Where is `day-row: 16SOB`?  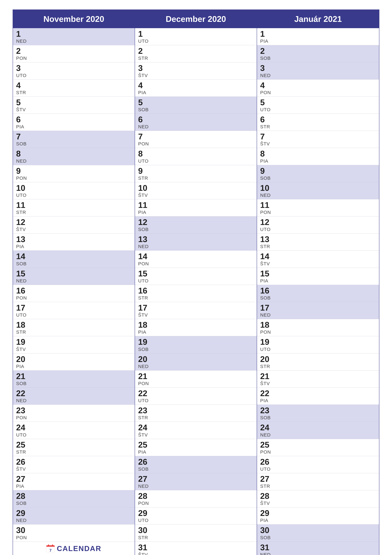
day-row: 16SOB is located at coordinates (318, 293).